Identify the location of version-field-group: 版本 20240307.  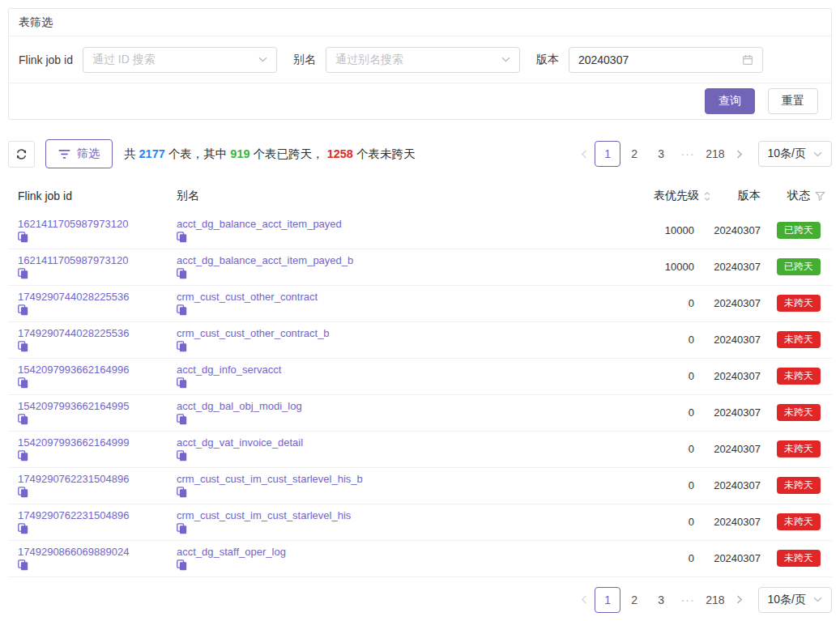
(650, 60).